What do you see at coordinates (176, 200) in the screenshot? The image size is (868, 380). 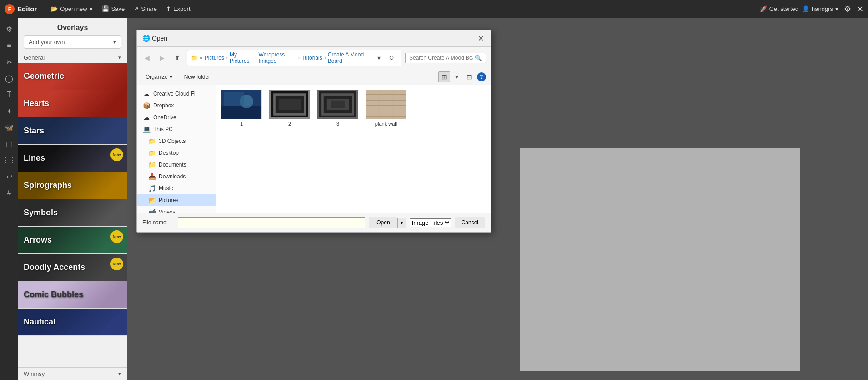 I see `nav-item-pictures: 📂 Pictures` at bounding box center [176, 200].